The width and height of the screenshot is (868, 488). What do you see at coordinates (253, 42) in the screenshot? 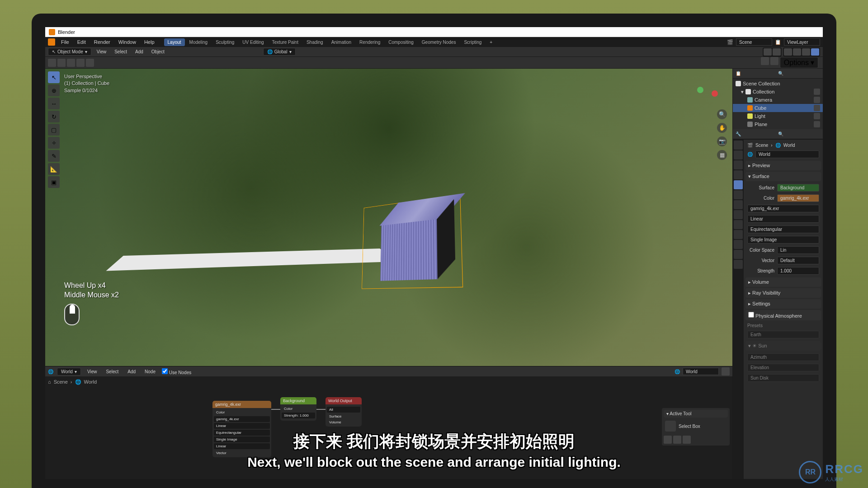
I see `tab-uv-editing: UV Editing` at bounding box center [253, 42].